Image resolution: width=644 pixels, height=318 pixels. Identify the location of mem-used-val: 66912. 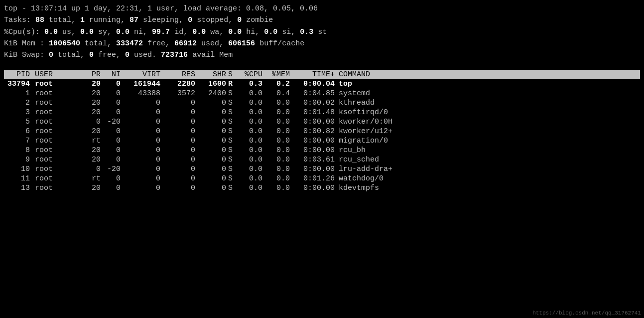
(185, 44).